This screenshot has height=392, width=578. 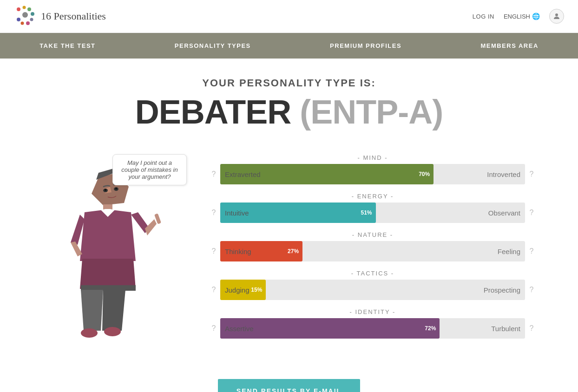 What do you see at coordinates (509, 252) in the screenshot?
I see `trait-right-label-2: Feeling` at bounding box center [509, 252].